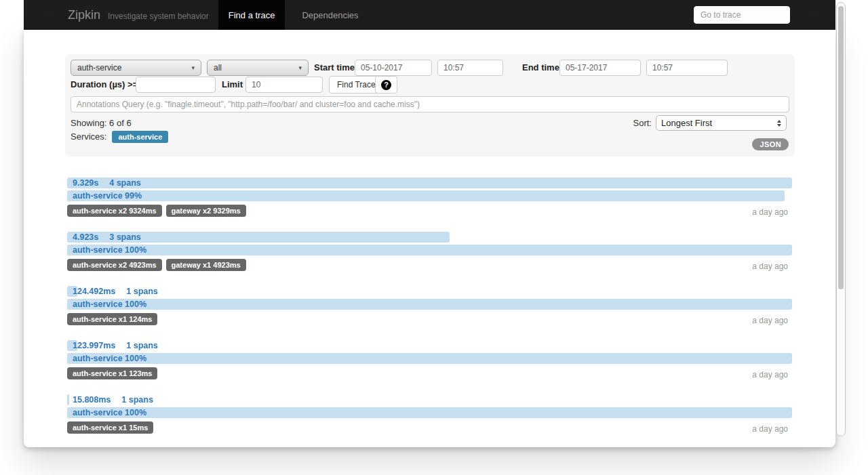 The width and height of the screenshot is (868, 475). What do you see at coordinates (430, 346) in the screenshot?
I see `trace-duration-bar: 123.997ms1 spans` at bounding box center [430, 346].